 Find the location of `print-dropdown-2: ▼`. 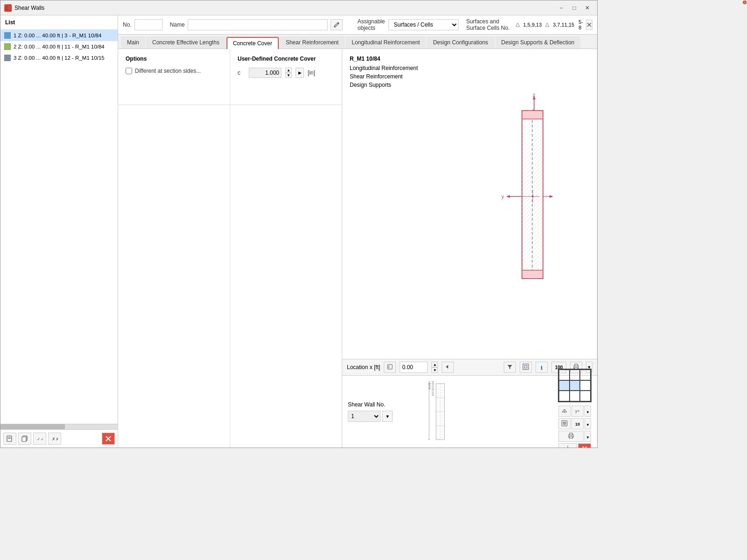

print-dropdown-2: ▼ is located at coordinates (588, 436).